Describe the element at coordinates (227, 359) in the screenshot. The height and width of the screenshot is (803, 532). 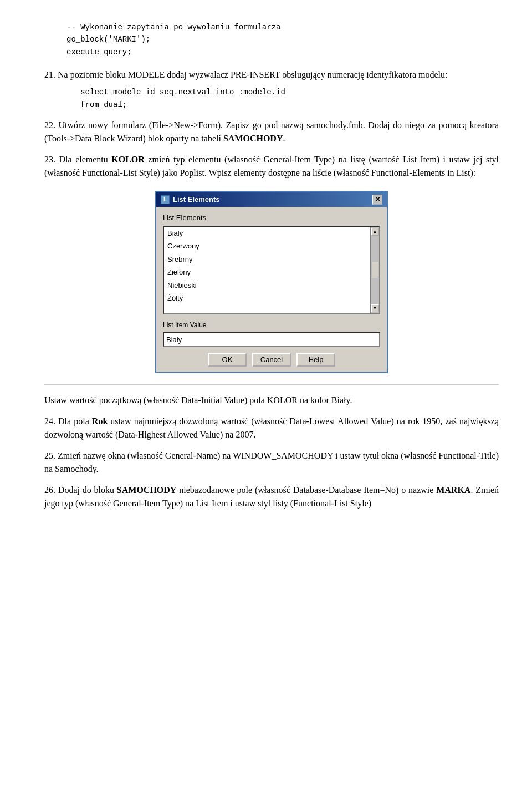
I see `ok-button: OK` at that location.